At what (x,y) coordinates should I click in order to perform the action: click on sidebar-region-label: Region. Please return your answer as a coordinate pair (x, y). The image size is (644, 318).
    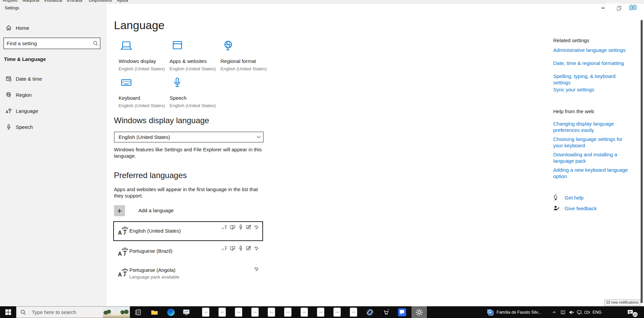
    Looking at the image, I should click on (24, 95).